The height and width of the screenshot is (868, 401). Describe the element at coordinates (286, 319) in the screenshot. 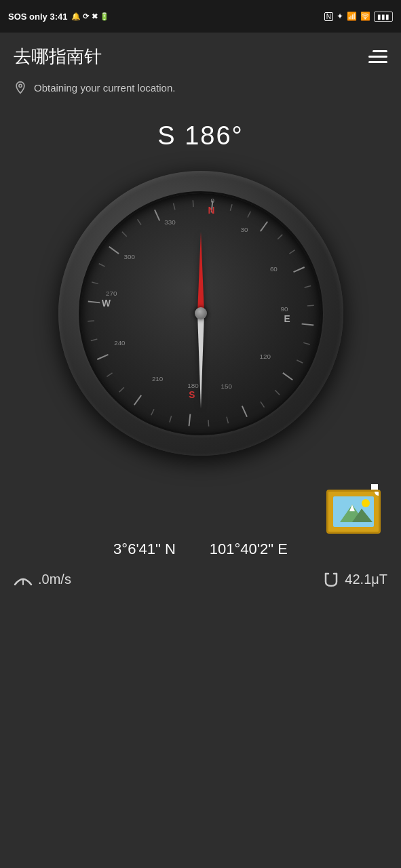

I see `svg-text: E` at that location.